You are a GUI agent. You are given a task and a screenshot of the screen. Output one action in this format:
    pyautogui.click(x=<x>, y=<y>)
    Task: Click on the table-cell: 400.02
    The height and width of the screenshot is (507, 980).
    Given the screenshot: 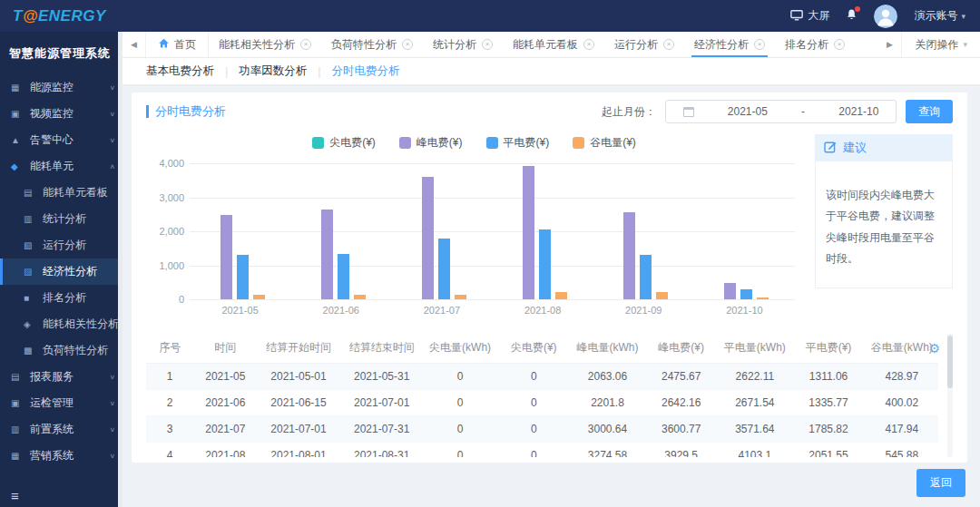 What is the action you would take?
    pyautogui.click(x=902, y=403)
    